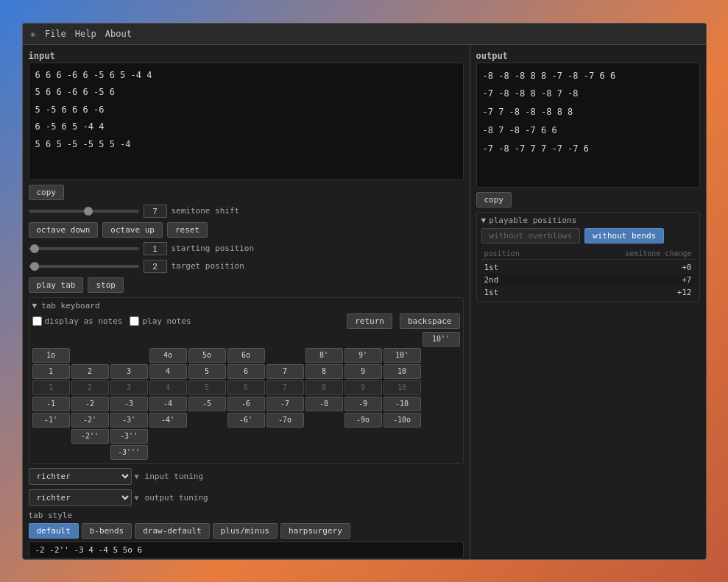 The image size is (728, 582). I want to click on octave-down-button: octave down, so click(63, 230).